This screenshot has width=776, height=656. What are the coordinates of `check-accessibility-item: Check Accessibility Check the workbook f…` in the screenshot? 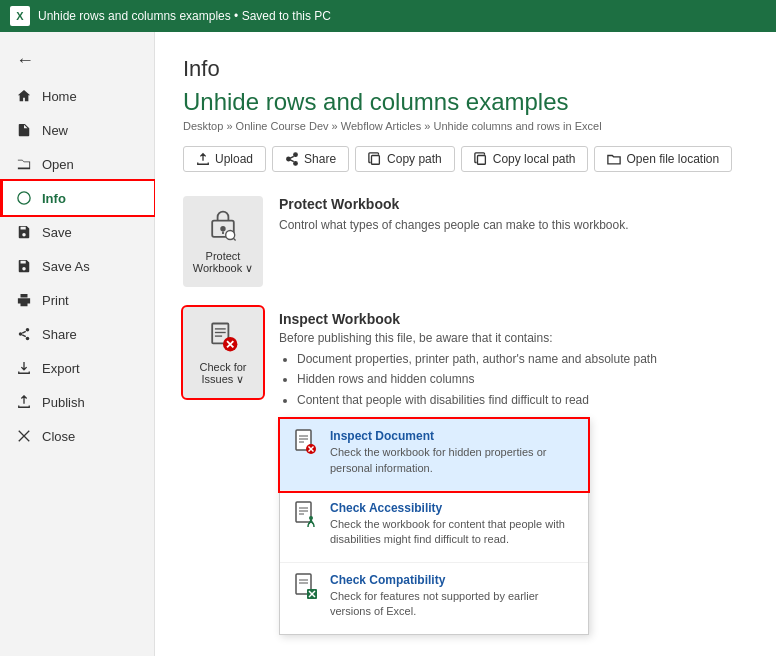 It's located at (434, 527).